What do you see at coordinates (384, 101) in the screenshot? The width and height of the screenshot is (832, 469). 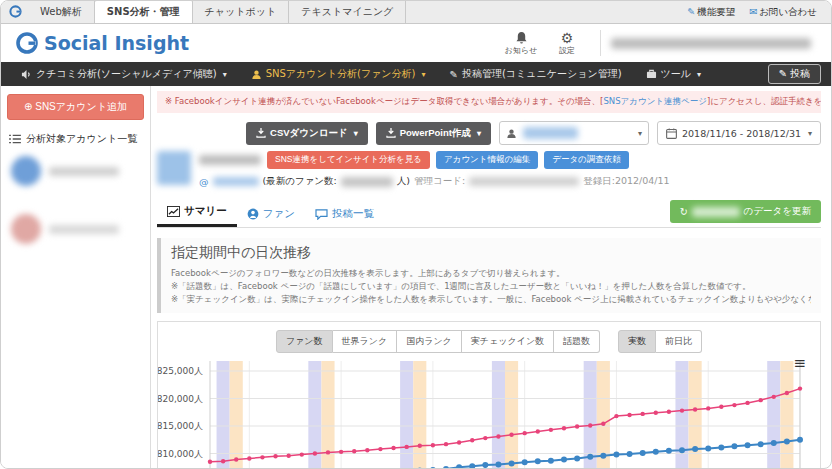 I see `notice-text: ※ Facebookインサイト連携が済んでいないFacebookページはデータ取…` at bounding box center [384, 101].